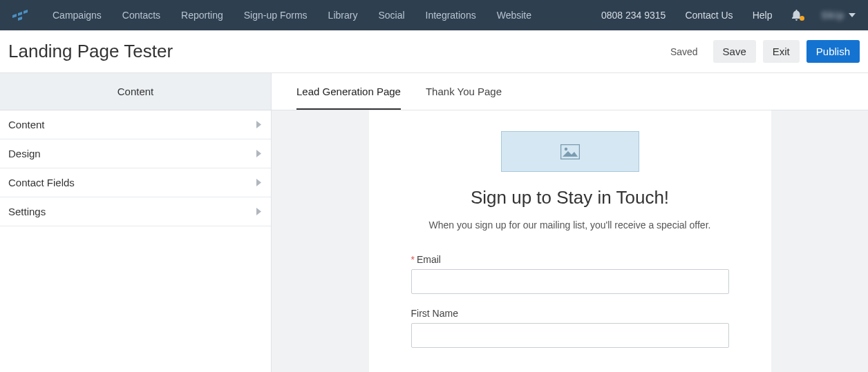  Describe the element at coordinates (570, 260) in the screenshot. I see `email-label: *Email` at that location.